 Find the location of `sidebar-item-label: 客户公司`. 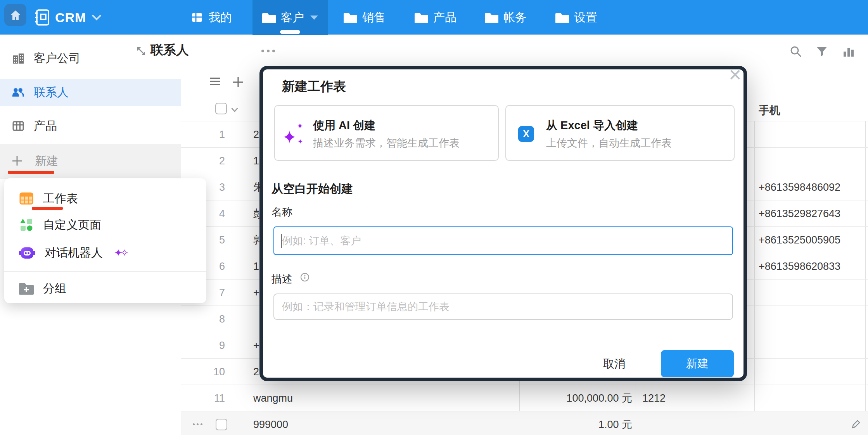

sidebar-item-label: 客户公司 is located at coordinates (57, 58).